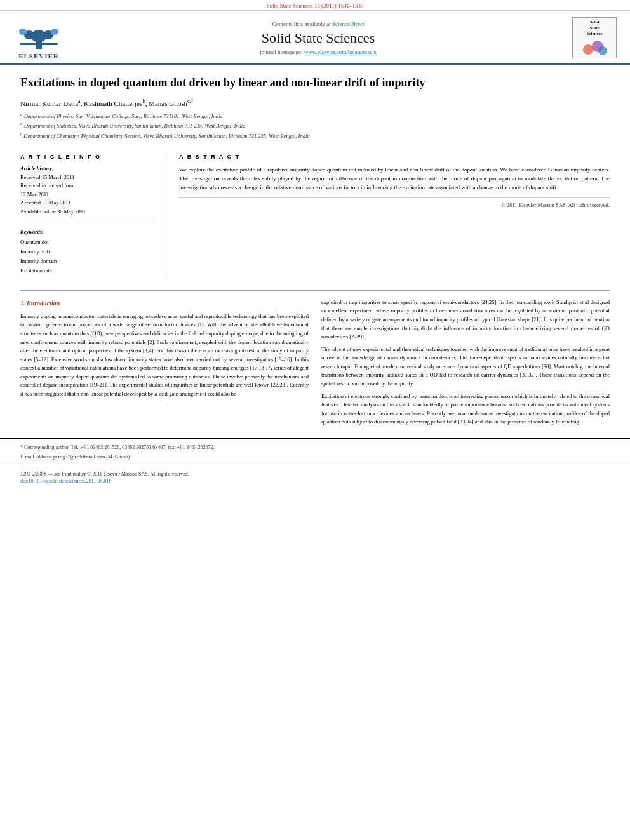 This screenshot has height=840, width=630. Describe the element at coordinates (164, 356) in the screenshot. I see `intro-para-1: Impurity doping in semiconductor materia…` at that location.